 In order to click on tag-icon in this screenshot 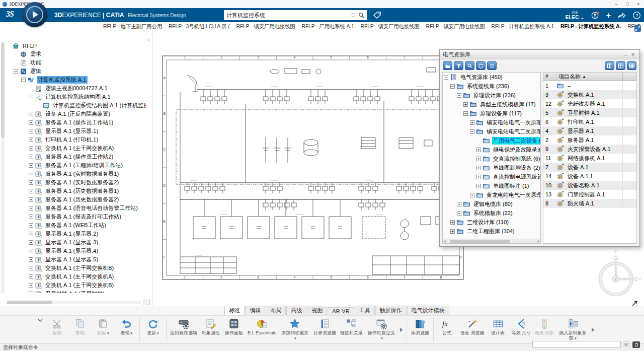, I will do `click(377, 15)`.